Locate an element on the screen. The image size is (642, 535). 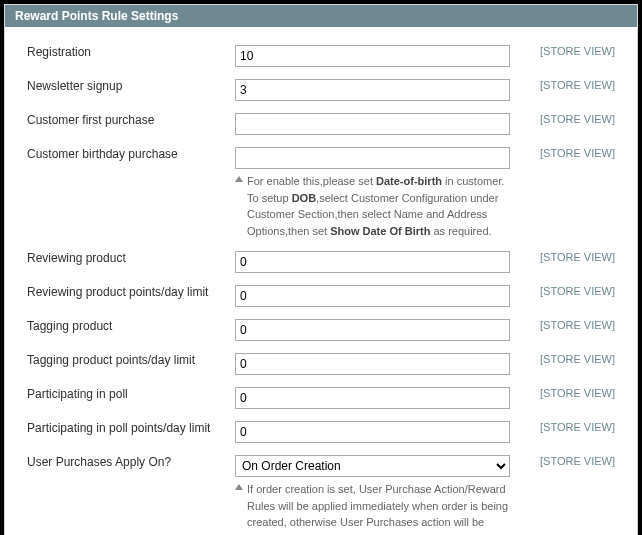
note-birthday-line1: For enable this,please set Date-of-birth… is located at coordinates (376, 181).